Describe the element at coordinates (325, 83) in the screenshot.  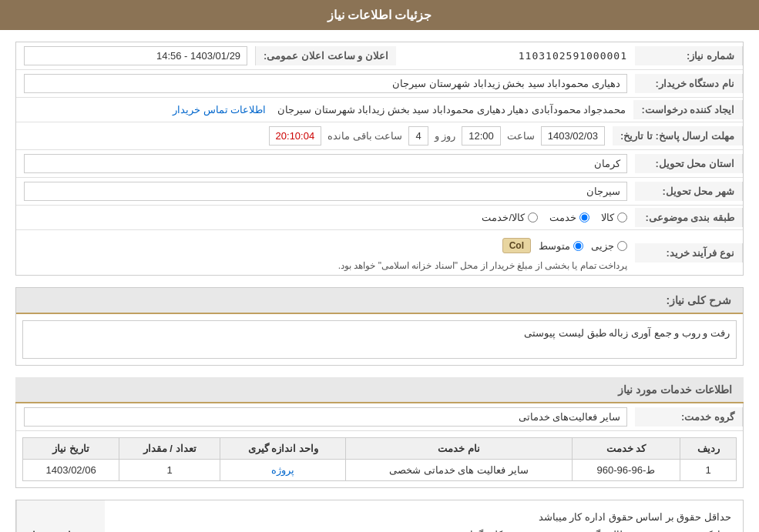
I see `buyer-name-value: دهیاری محموداباد سید بخش زیداباد شهرستان…` at that location.